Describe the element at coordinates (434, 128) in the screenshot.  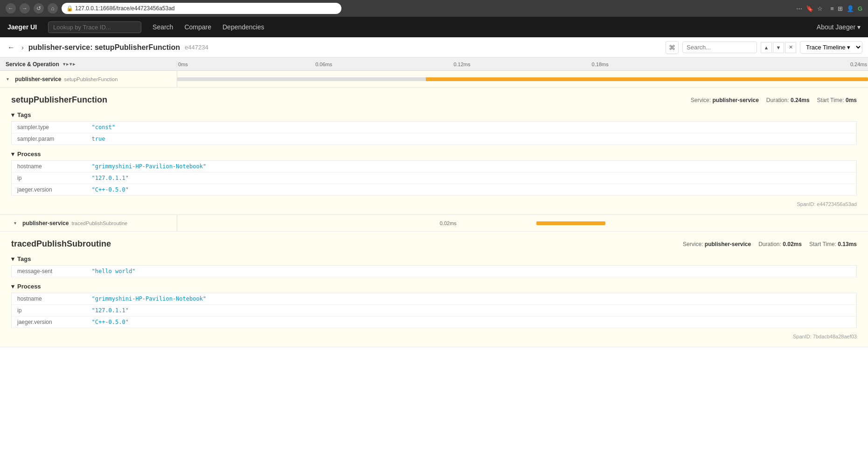
I see `table-row: sampler.type "const"` at that location.